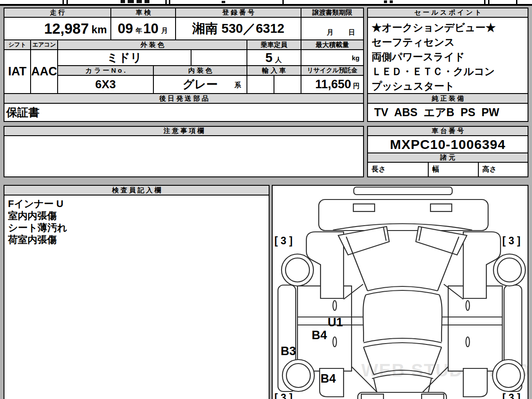 The image size is (532, 399). What do you see at coordinates (200, 84) in the screenshot?
I see `interior-color-value: グレー 系` at bounding box center [200, 84].